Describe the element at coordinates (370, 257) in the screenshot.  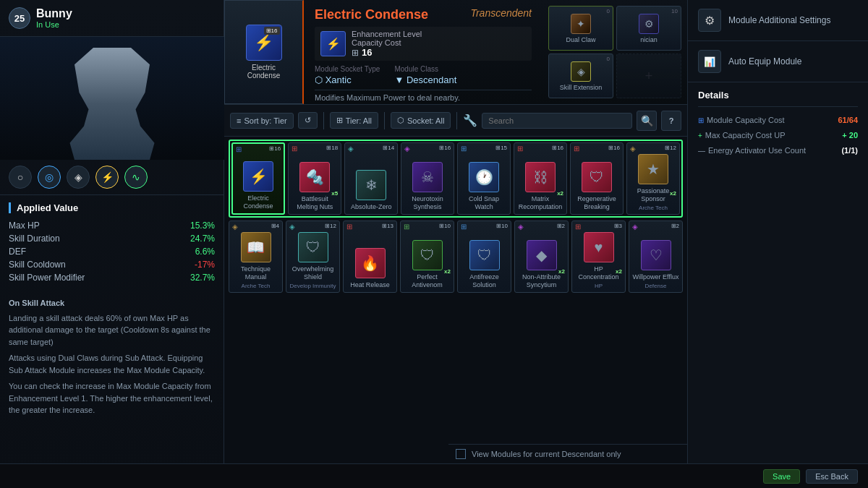
I see `module-card-heat-release: ⊞ ⊞13 🔥 Heat Release` at that location.